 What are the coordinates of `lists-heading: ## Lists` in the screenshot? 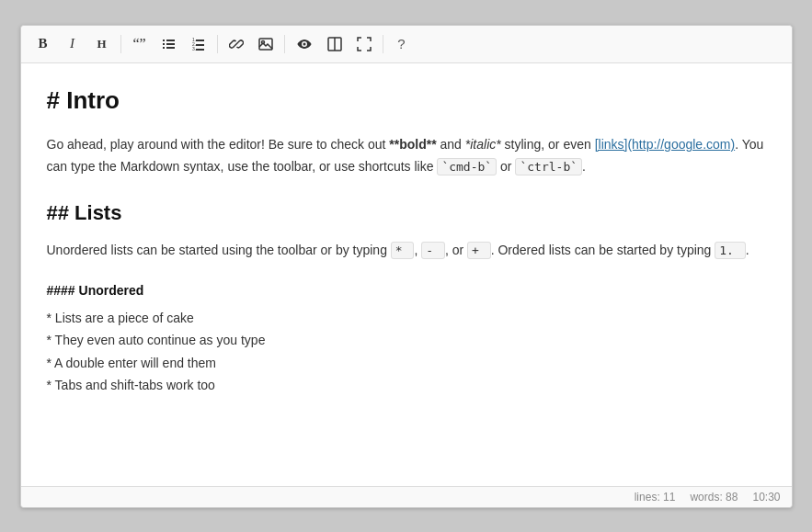 It's located at (406, 213).